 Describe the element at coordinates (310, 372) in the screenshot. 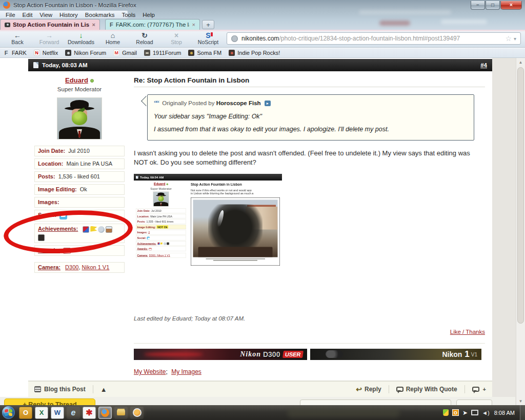

I see `signature-links: My Website; My Images` at that location.